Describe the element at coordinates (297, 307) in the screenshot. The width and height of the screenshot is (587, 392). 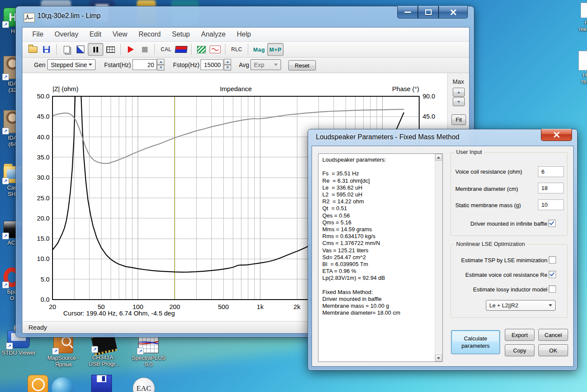
I see `svg-text: 2k` at that location.